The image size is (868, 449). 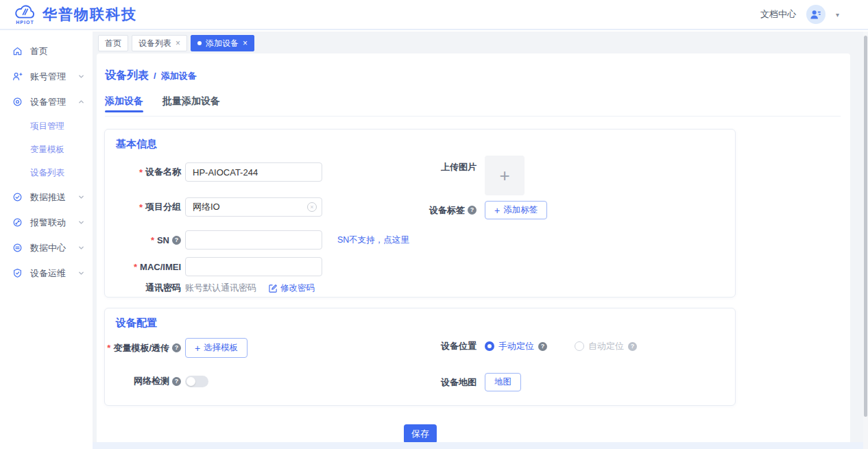 I want to click on comm-password-value: 账号默认通讯密码, so click(x=221, y=288).